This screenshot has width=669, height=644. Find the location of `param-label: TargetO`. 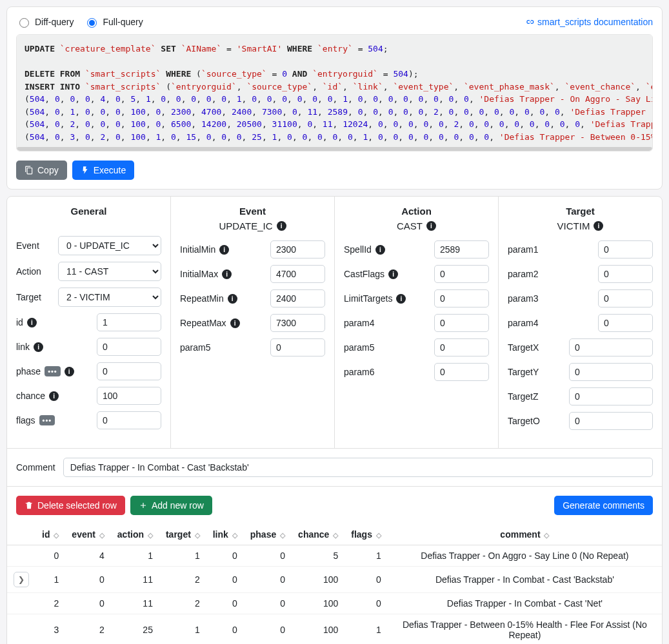

param-label: TargetO is located at coordinates (524, 421).